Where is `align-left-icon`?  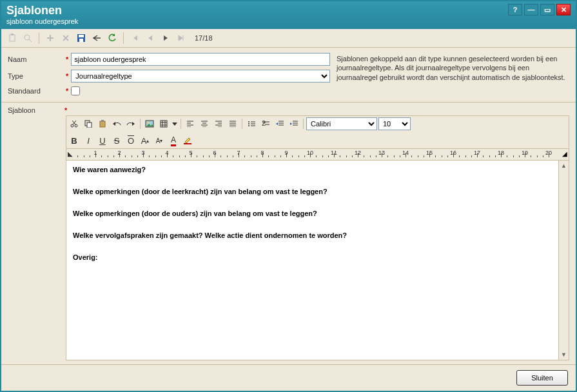
align-left-icon is located at coordinates (190, 124).